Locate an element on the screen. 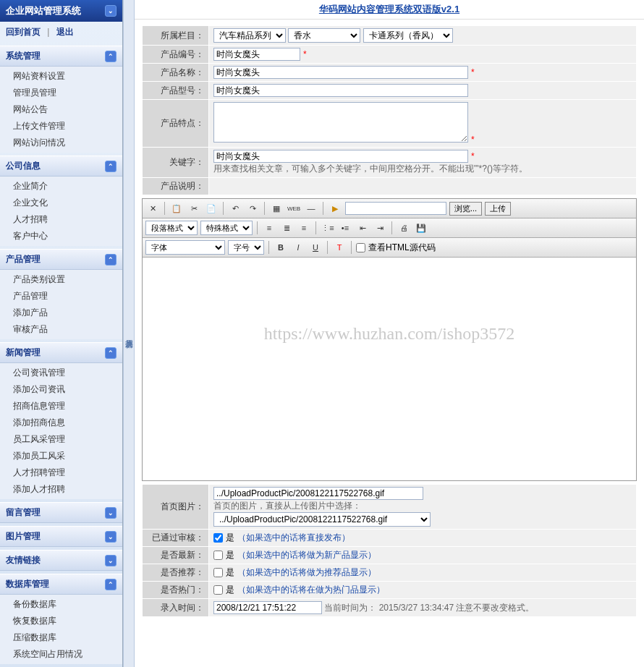 The image size is (644, 667). sidebar-item: 压缩数据库 is located at coordinates (61, 638).